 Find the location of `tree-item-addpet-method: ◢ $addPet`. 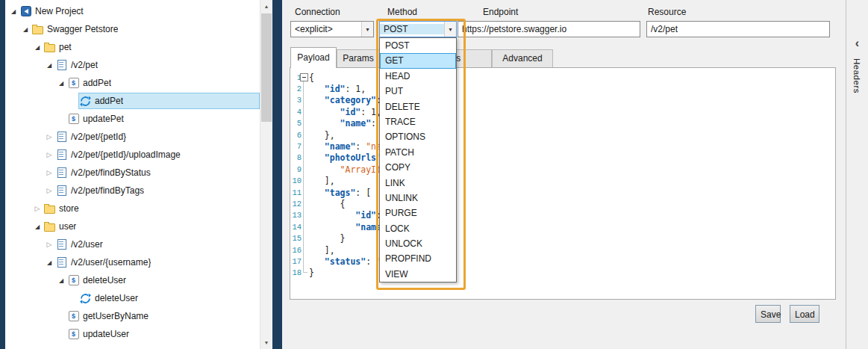

tree-item-addpet-method: ◢ $addPet is located at coordinates (133, 83).